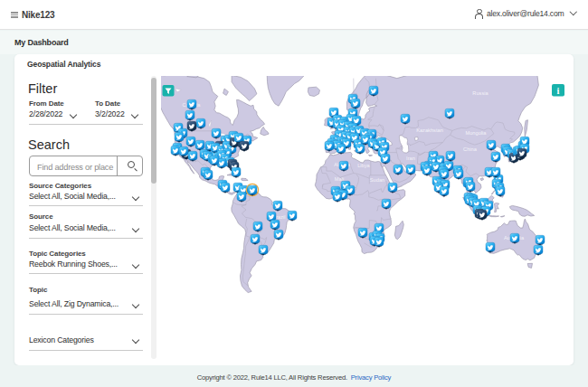 This screenshot has height=387, width=588. Describe the element at coordinates (476, 133) in the screenshot. I see `svg-text: Mongolia` at that location.